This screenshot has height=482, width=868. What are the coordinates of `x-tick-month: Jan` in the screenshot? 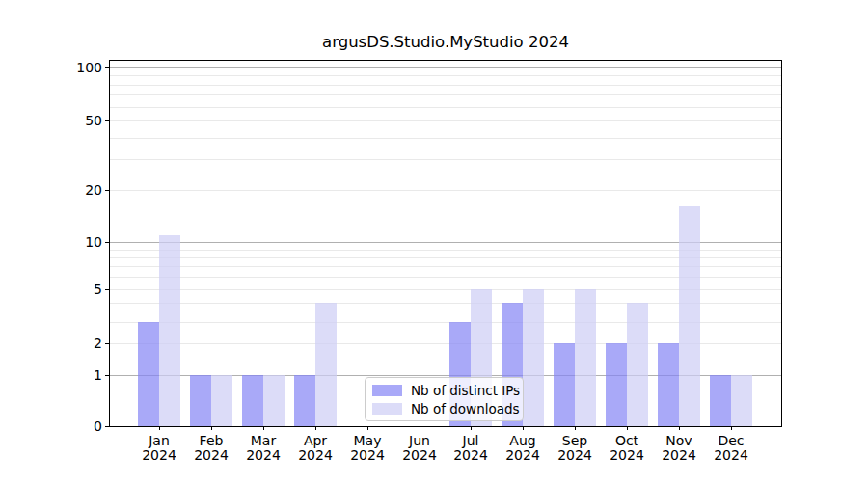 It's located at (159, 442).